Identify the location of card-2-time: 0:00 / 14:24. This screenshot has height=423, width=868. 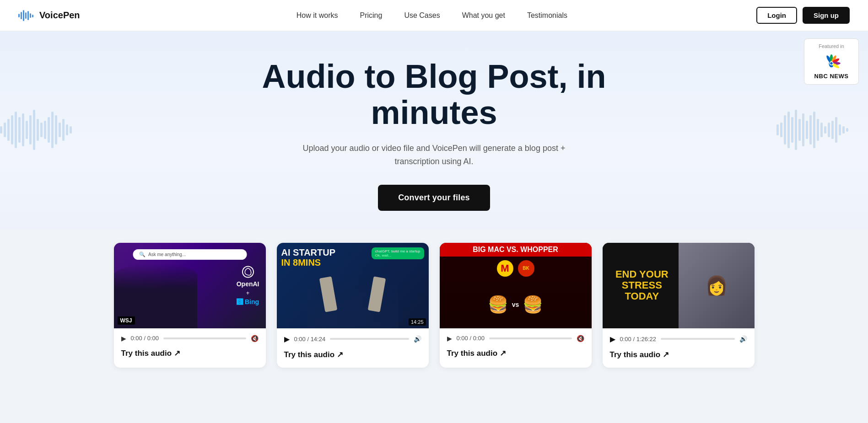
(310, 339).